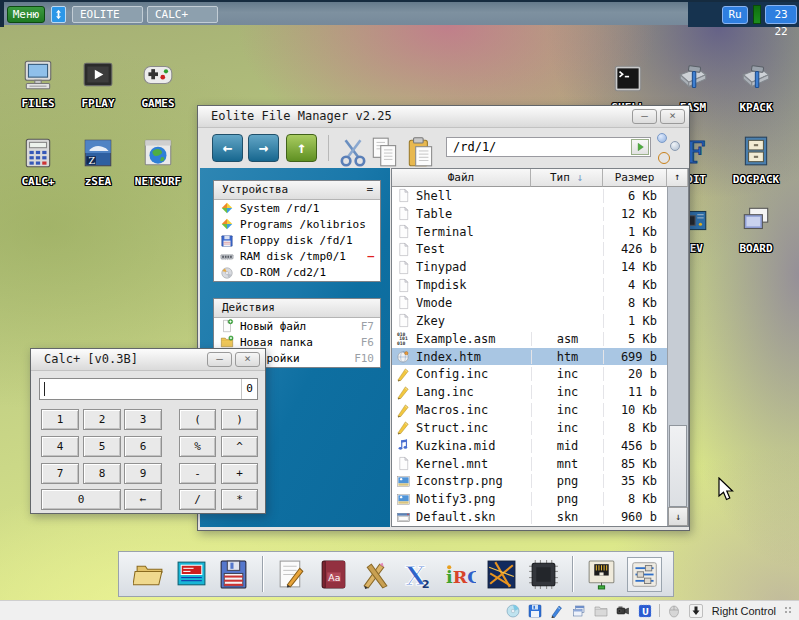 The image size is (799, 620). Describe the element at coordinates (530, 517) in the screenshot. I see `file-row-default-skn: Default.sknskn960 b` at that location.